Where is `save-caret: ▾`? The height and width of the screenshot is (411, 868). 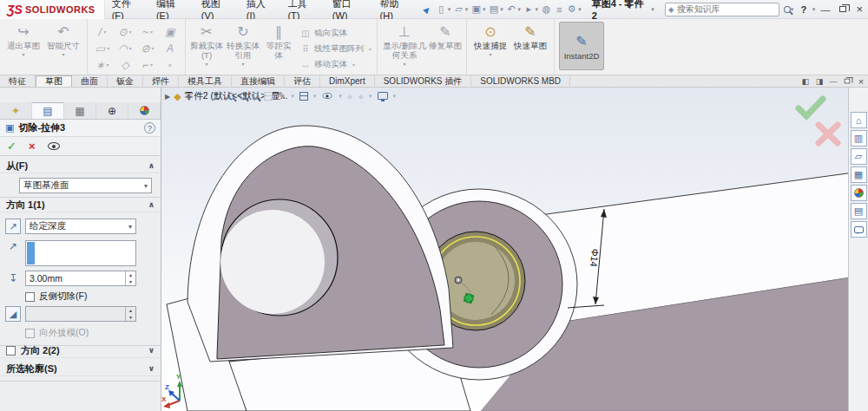 save-caret: ▾ is located at coordinates (484, 10).